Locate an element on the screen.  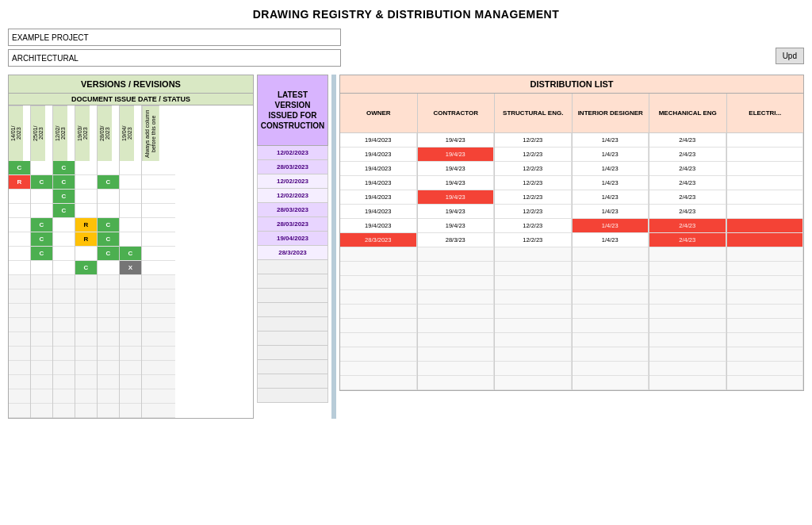
struct-e5 is located at coordinates (533, 312).